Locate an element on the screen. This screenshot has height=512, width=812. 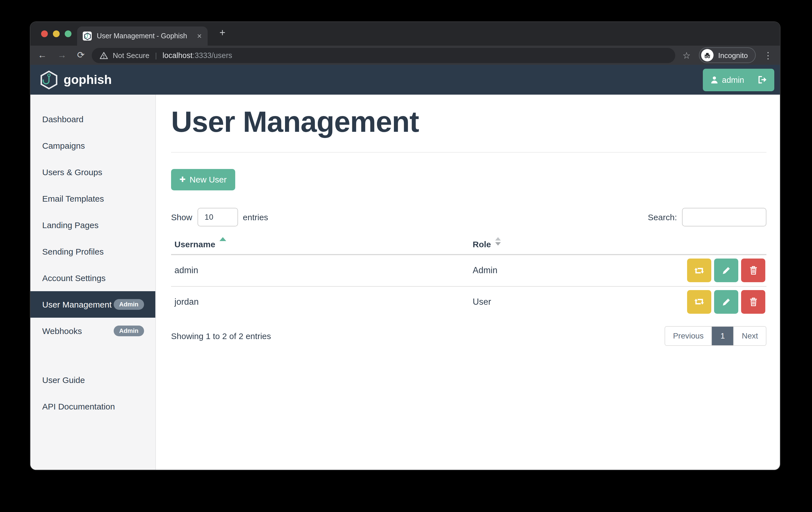
sidebar-item-label: Landing Pages is located at coordinates (70, 225).